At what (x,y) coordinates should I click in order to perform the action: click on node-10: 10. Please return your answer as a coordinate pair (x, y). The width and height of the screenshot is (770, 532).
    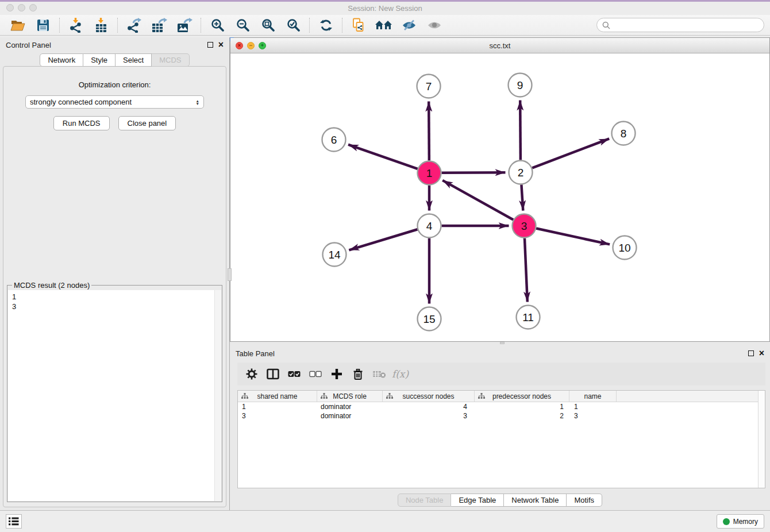
    Looking at the image, I should click on (625, 248).